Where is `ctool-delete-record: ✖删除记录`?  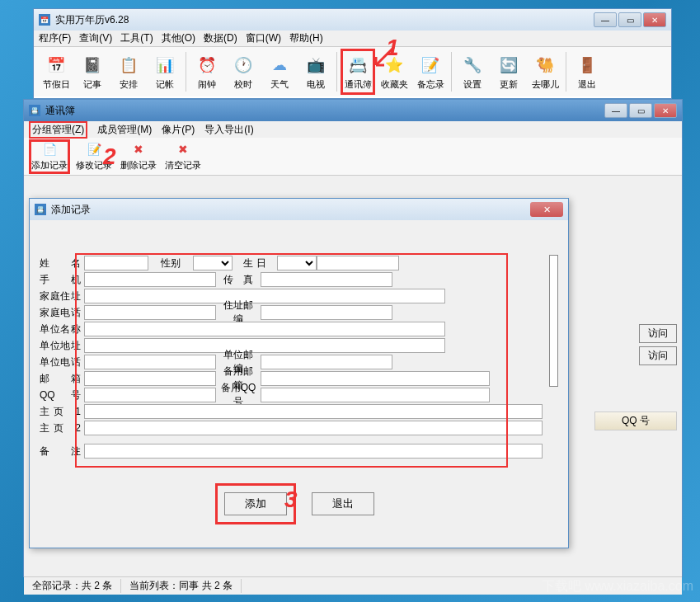
ctool-delete-record: ✖删除记录 is located at coordinates (139, 157).